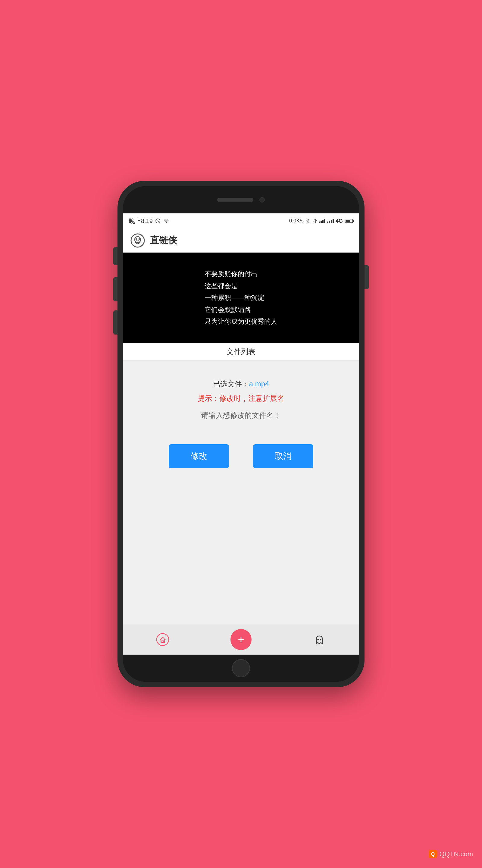  Describe the element at coordinates (241, 200) in the screenshot. I see `top-bezel` at that location.